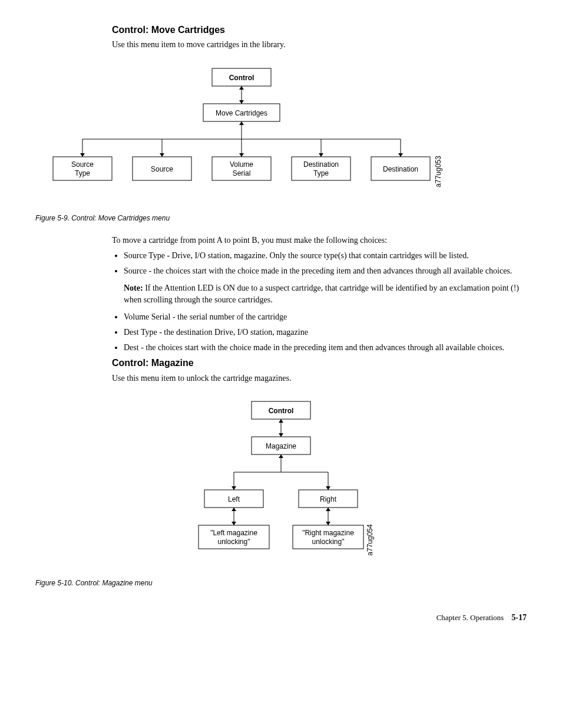 The width and height of the screenshot is (562, 728). What do you see at coordinates (133, 288) in the screenshot?
I see `note-label: Note:` at bounding box center [133, 288].